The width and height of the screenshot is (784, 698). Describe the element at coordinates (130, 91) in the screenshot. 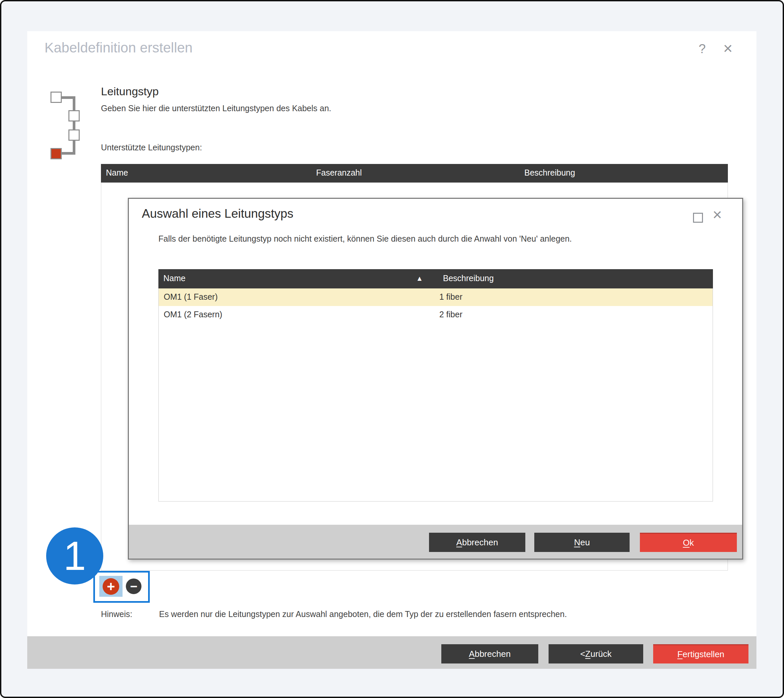

I see `page-title: Leitungstyp` at that location.